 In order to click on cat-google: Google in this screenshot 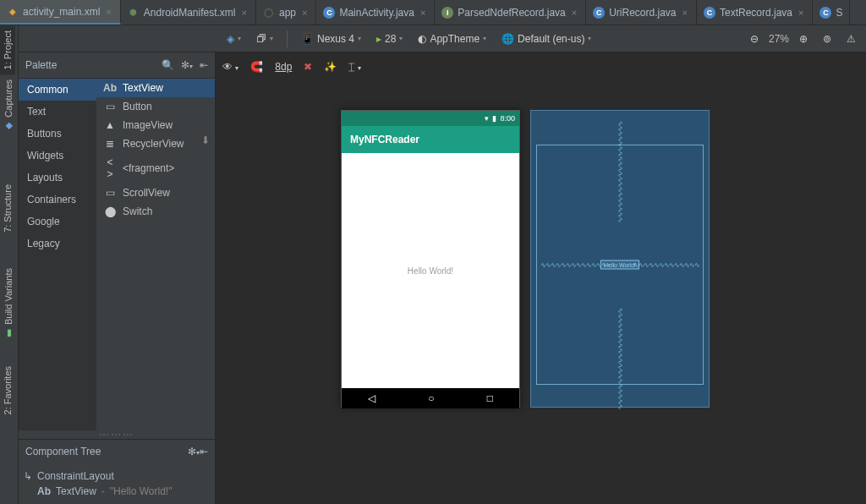, I will do `click(58, 222)`.